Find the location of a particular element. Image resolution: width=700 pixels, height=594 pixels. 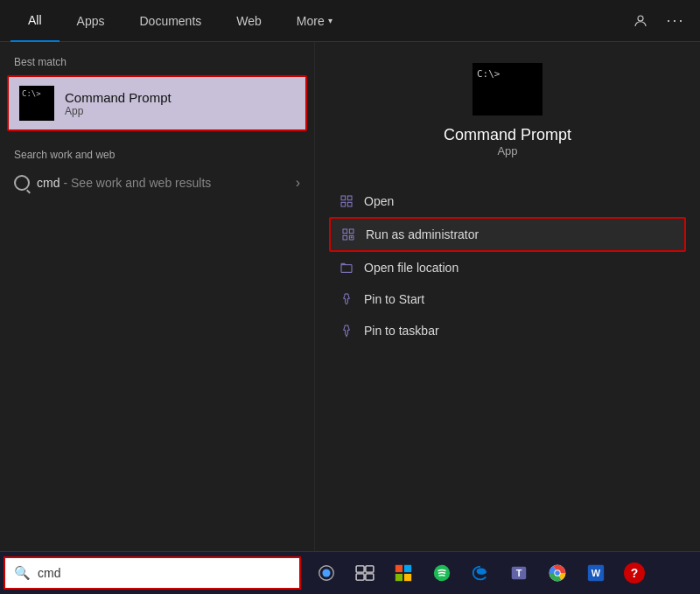

context-pin-to-taskbar: Pin to taskbar is located at coordinates (508, 331).